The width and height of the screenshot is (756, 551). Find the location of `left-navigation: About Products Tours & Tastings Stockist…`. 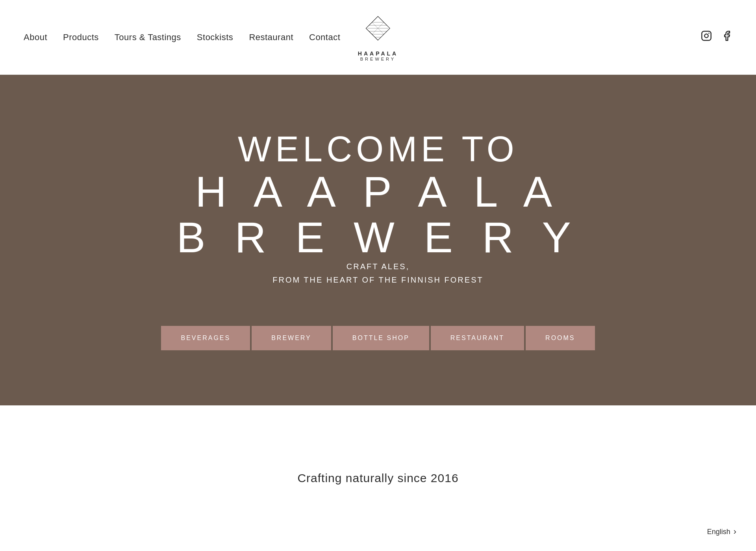

left-navigation: About Products Tours & Tastings Stockist… is located at coordinates (182, 37).